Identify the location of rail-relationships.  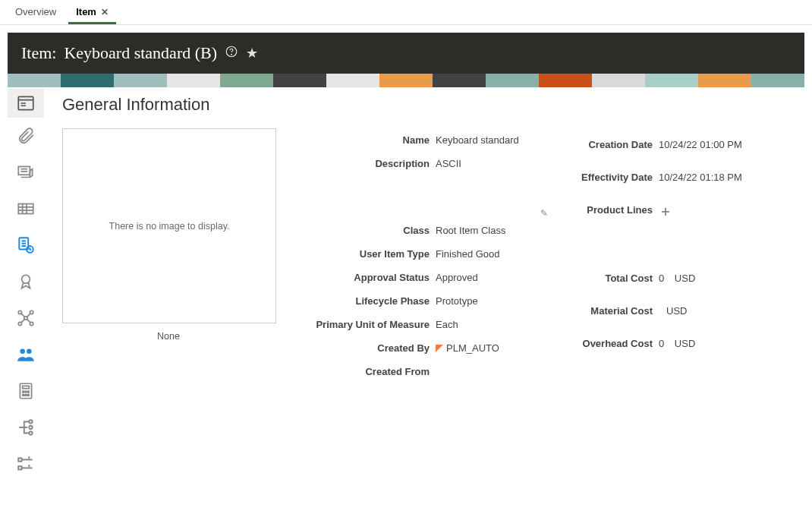
(26, 318).